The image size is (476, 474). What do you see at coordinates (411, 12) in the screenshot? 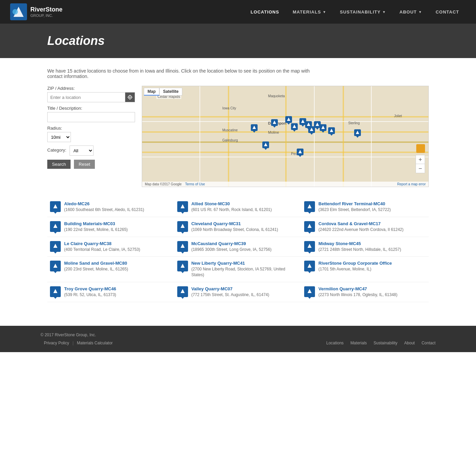
I see `nav-item-about: ABOUT▼` at bounding box center [411, 12].